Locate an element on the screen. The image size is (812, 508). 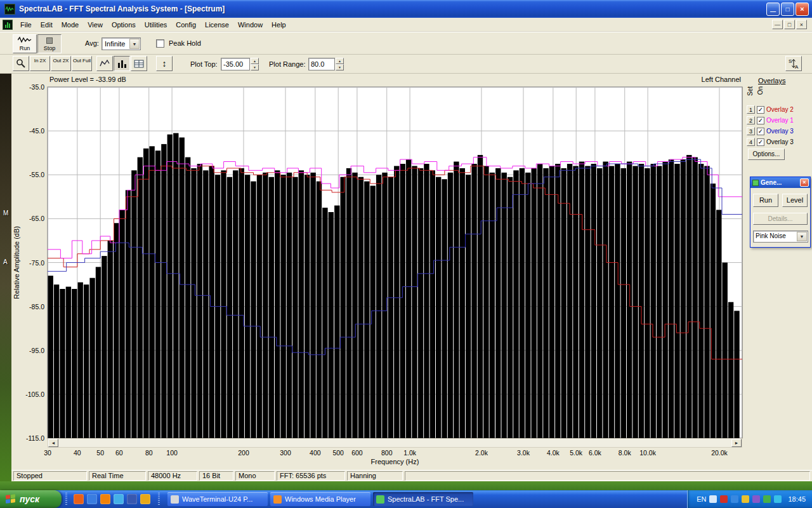
taskbar: пуск WaveTerminal-U24 P...Windows Media … is located at coordinates (406, 499).